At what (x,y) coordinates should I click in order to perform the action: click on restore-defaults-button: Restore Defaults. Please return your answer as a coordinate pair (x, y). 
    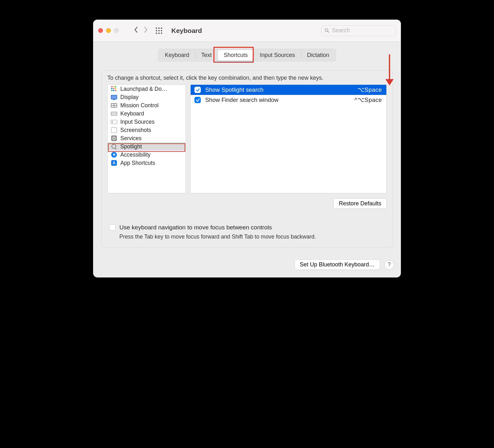
    Looking at the image, I should click on (360, 204).